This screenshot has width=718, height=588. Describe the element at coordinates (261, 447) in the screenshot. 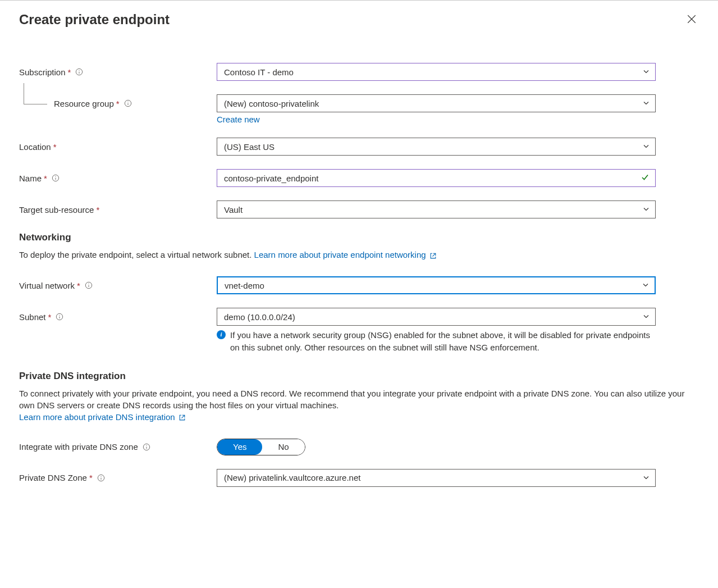

I see `integrate-dns-toggle: Yes No` at that location.